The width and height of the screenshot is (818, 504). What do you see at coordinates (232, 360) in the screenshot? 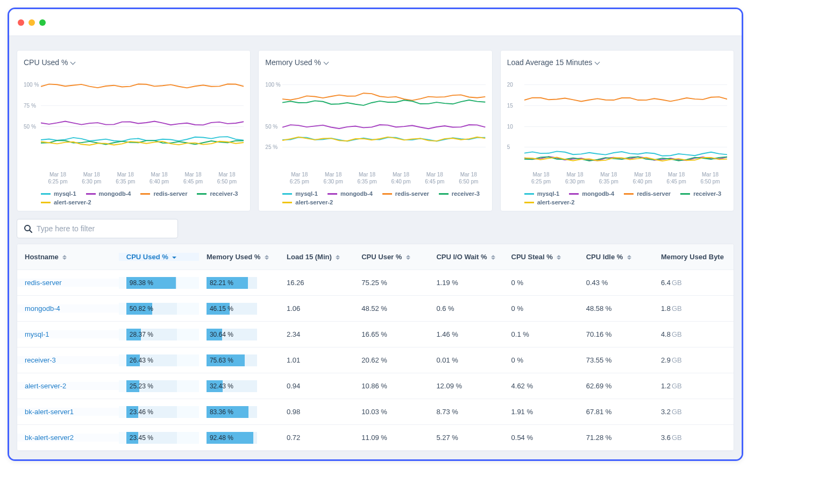
I see `bar-cell: 75.63 %` at bounding box center [232, 360].